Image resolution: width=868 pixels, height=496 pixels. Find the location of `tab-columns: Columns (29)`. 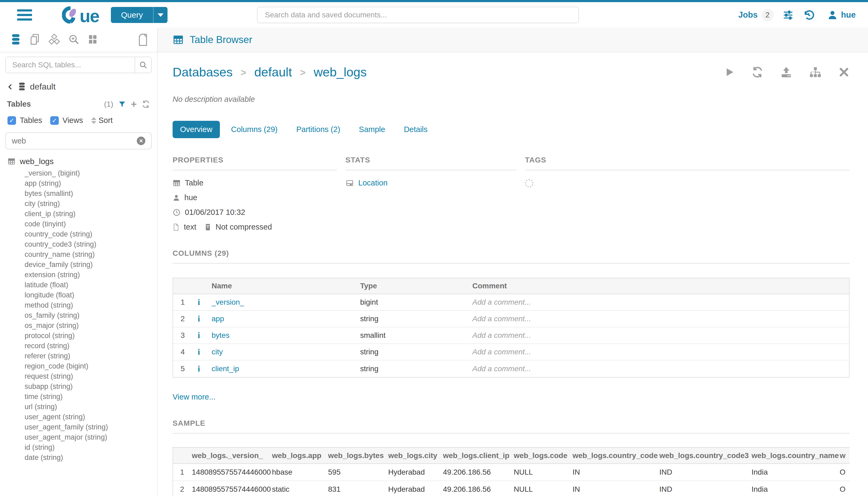

tab-columns: Columns (29) is located at coordinates (254, 129).